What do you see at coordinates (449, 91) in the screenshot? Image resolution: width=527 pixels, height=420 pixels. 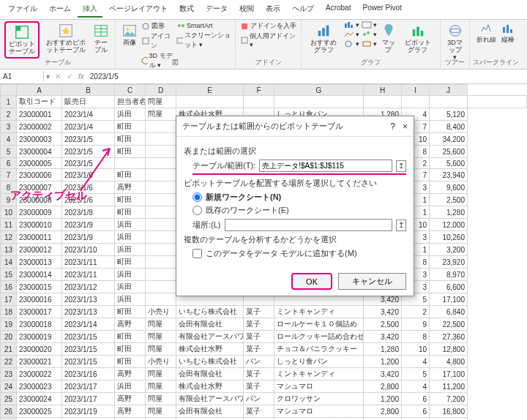 I see `col-header-J: J` at bounding box center [449, 91].